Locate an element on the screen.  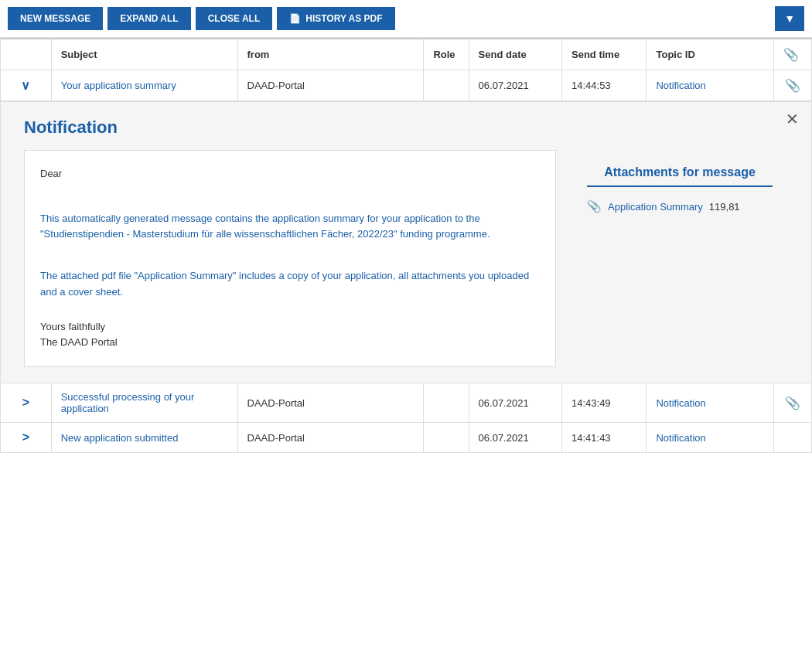
message-para1: This automatically generated message con… is located at coordinates (290, 227).